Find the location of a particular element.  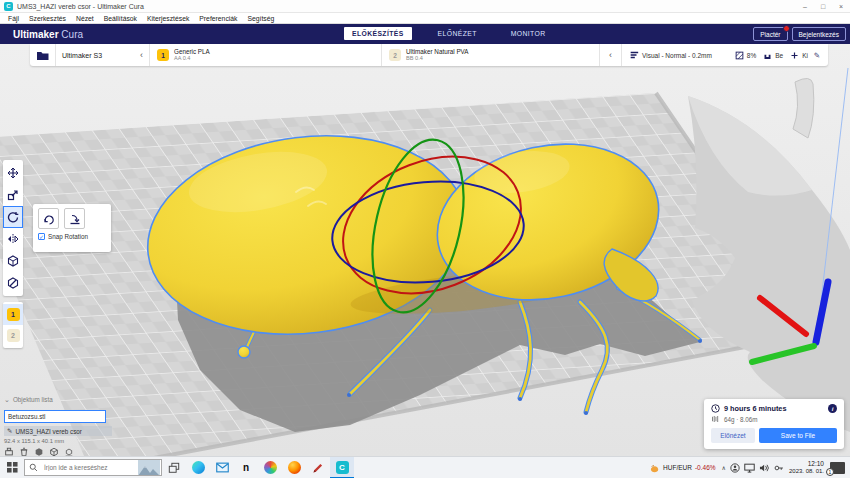

menu-preferences: Preferenciák is located at coordinates (218, 18).